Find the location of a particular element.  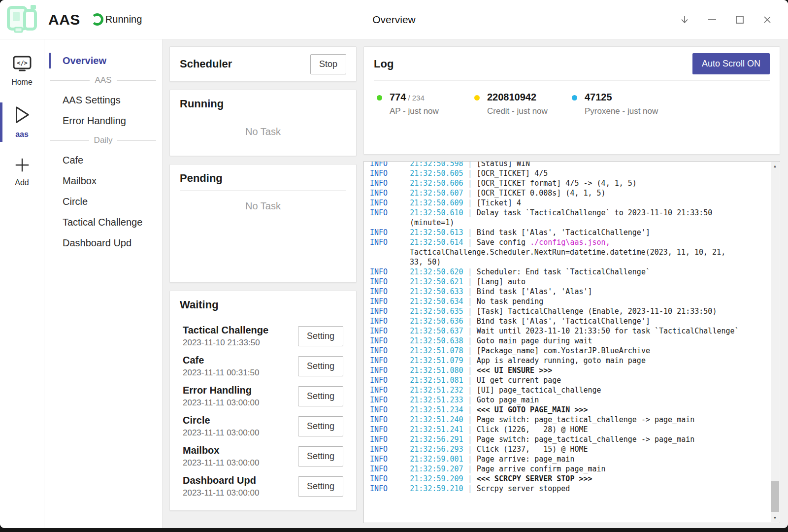

waiting-list: Tactical Challenge2023-11-10 21:33:50Set… is located at coordinates (263, 409).